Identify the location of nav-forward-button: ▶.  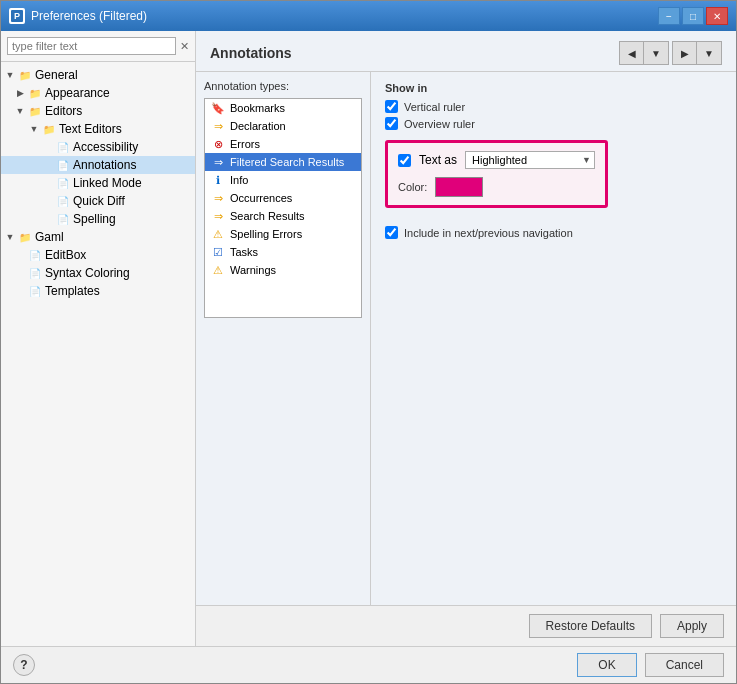
(685, 53).